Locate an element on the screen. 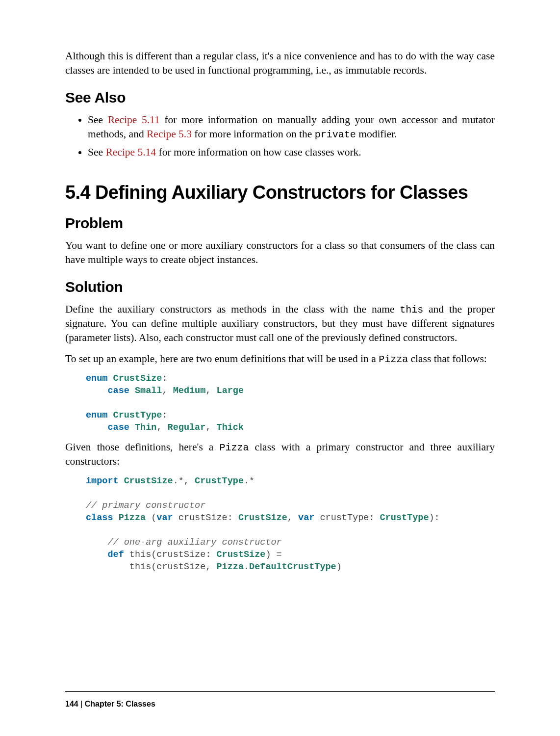 Image resolution: width=560 pixels, height=736 pixels. problem-paragraph: You want to define one or more auxiliary… is located at coordinates (280, 253).